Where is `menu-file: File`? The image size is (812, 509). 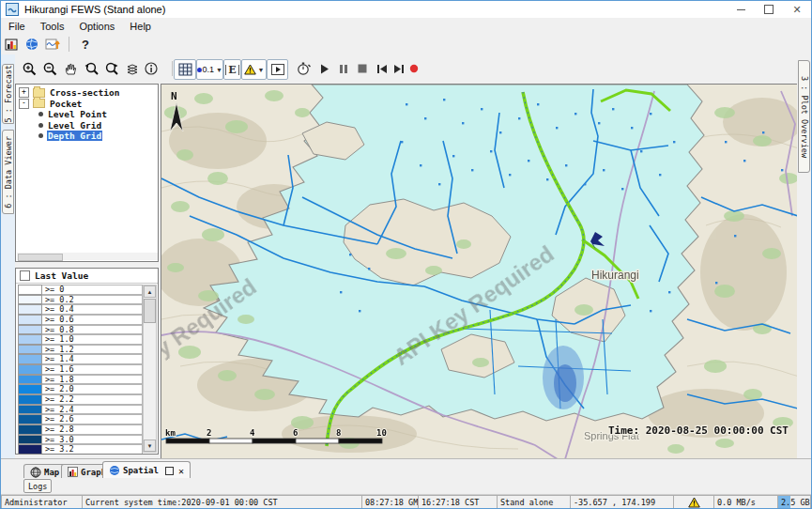
menu-file: File is located at coordinates (17, 26).